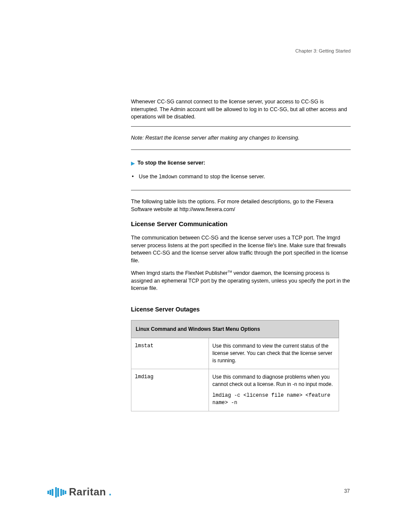  What do you see at coordinates (235, 329) in the screenshot?
I see `table-header: Linux Command and Windows Start Menu Opt…` at bounding box center [235, 329].